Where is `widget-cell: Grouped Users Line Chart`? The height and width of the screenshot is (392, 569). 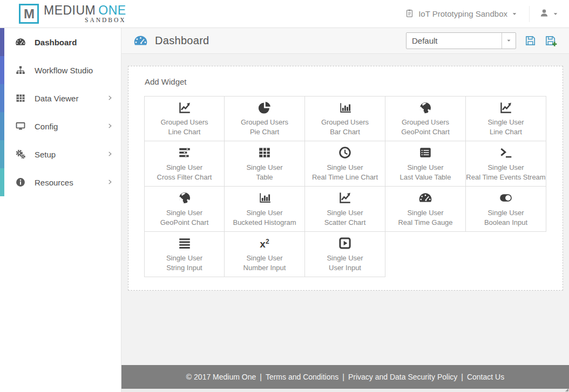
widget-cell: Grouped Users Line Chart is located at coordinates (185, 119).